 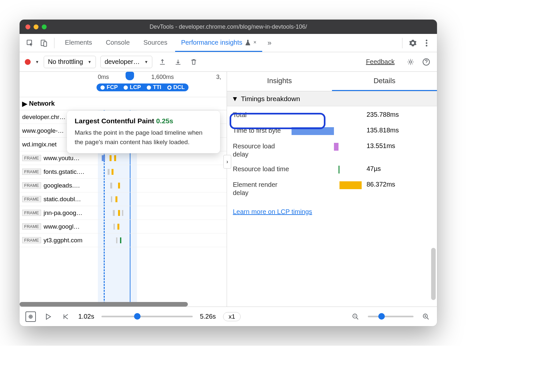 I want to click on minimize-window-button, so click(x=36, y=27).